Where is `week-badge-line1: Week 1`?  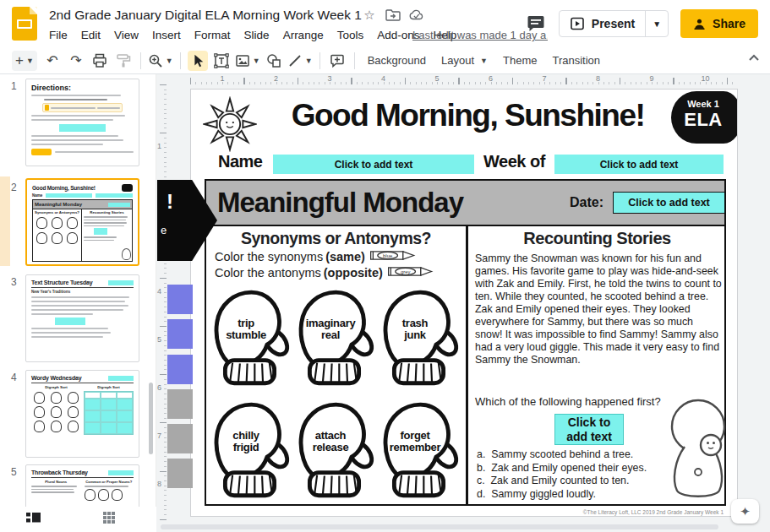 week-badge-line1: Week 1 is located at coordinates (703, 104).